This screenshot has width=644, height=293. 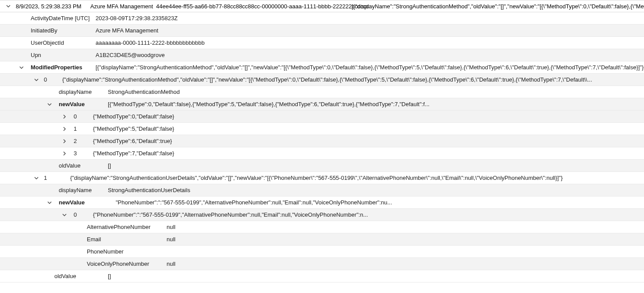 What do you see at coordinates (254, 6) in the screenshot?
I see `header-correlation-id: 44ee44ee-ff55-aa66-bb77-88cc88cc88cc-000…` at bounding box center [254, 6].